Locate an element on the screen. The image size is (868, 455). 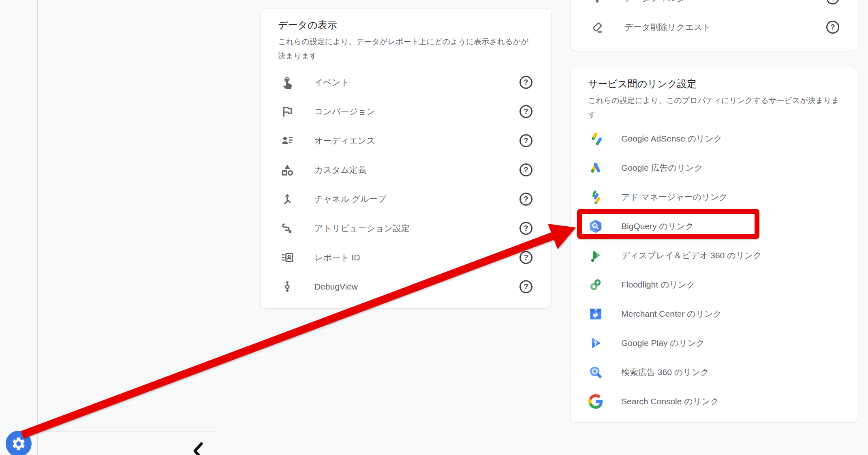
menu-item-custom-definitions: カスタム定義 ? is located at coordinates (406, 170).